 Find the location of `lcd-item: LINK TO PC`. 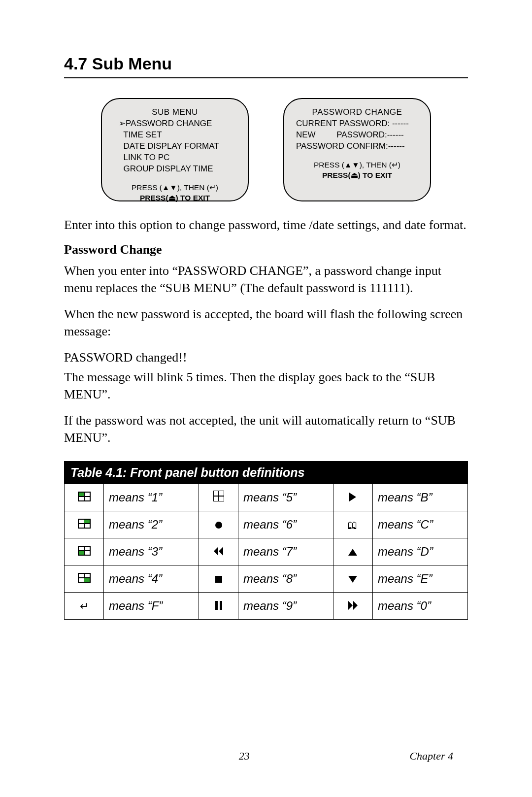

lcd-item: LINK TO PC is located at coordinates (177, 158).